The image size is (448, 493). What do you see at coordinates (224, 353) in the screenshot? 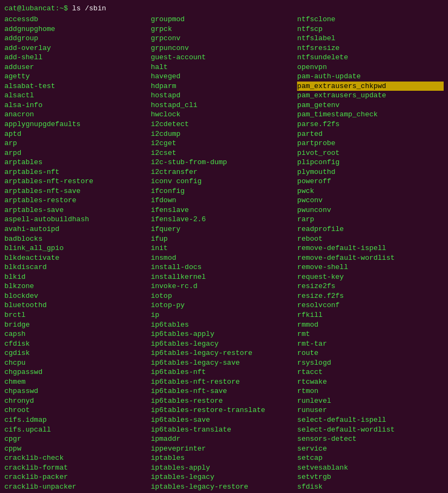
I see `list-item: ip6tables-legacy-restore` at bounding box center [224, 353].